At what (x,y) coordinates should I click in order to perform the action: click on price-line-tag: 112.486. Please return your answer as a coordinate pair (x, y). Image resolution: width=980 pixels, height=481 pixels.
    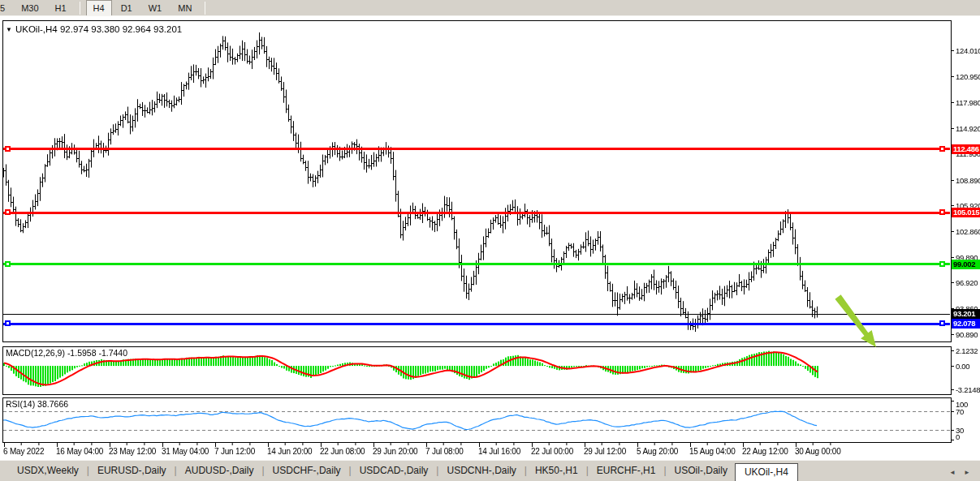
    Looking at the image, I should click on (966, 149).